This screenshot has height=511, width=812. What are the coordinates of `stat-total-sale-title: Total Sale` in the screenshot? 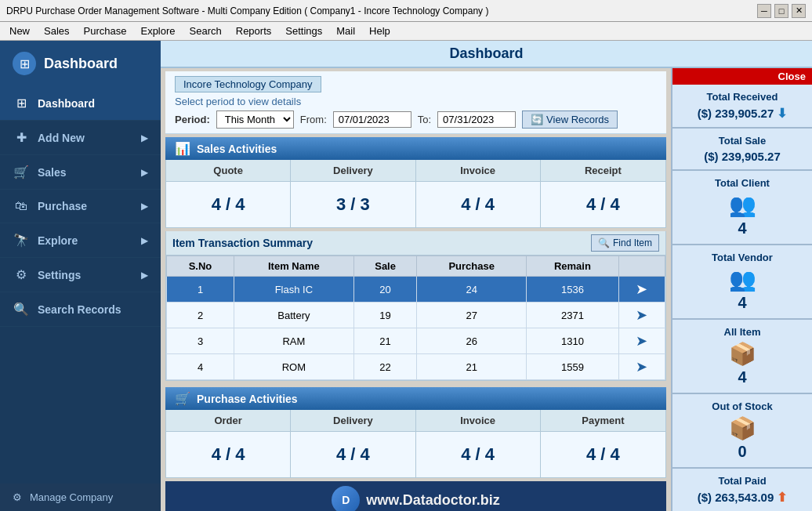 It's located at (742, 141).